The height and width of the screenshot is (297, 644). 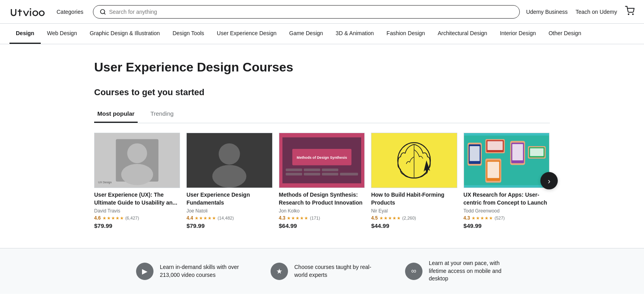 What do you see at coordinates (322, 218) in the screenshot?
I see `course-3-rating-row: 4.3 ★★★★★ (171)` at bounding box center [322, 218].